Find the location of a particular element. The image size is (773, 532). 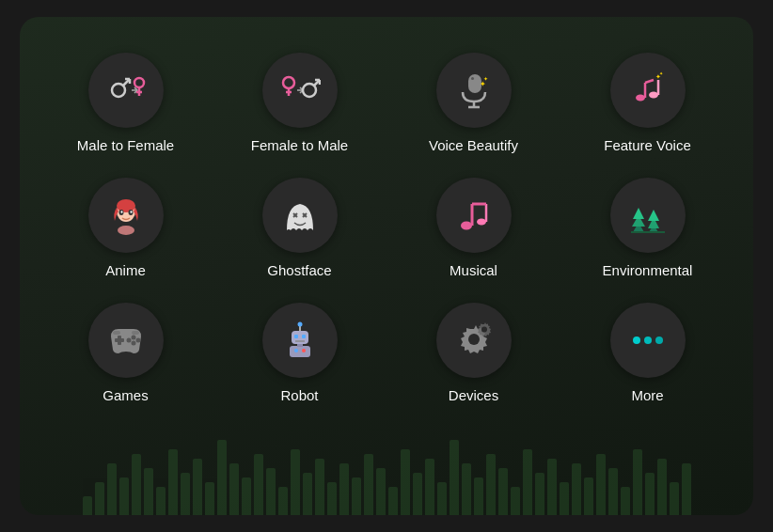

item-ghostface: Ghostface is located at coordinates (299, 227).